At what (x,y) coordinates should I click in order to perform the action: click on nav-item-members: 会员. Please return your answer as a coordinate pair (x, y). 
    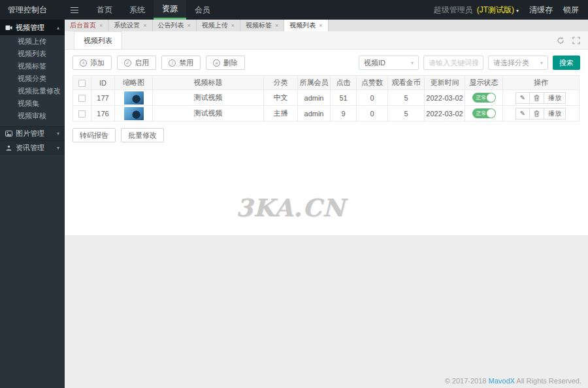
    Looking at the image, I should click on (203, 10).